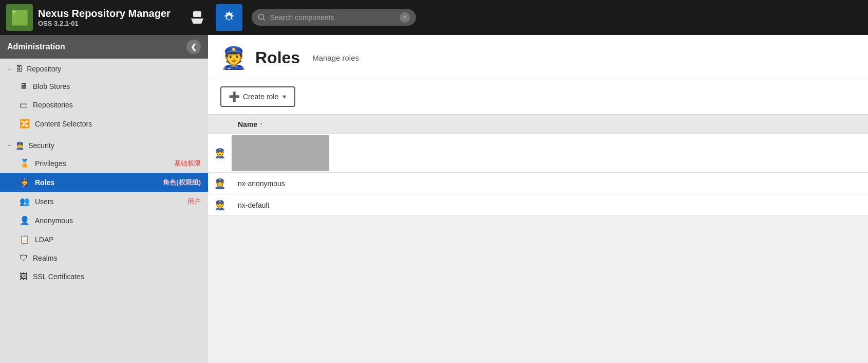 The image size is (868, 363). I want to click on roles-label: Roles, so click(96, 183).